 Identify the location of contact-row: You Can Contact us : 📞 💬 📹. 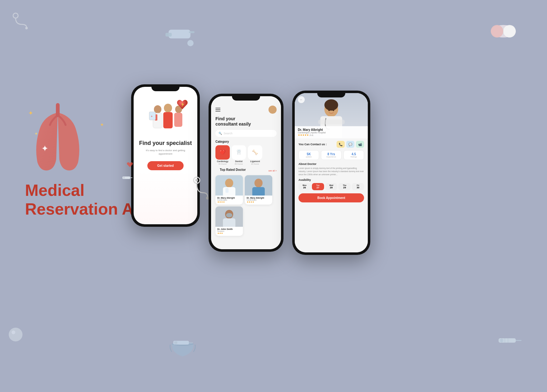
(331, 144).